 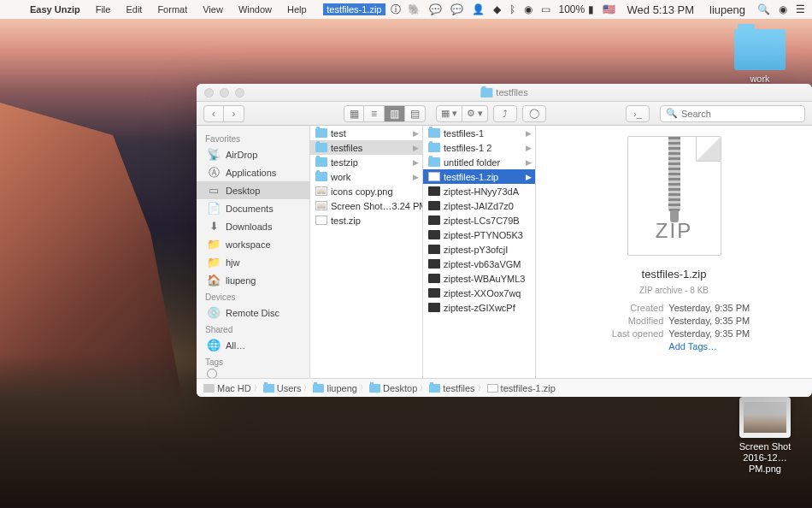 I want to click on status-icon: ⓘ, so click(x=396, y=10).